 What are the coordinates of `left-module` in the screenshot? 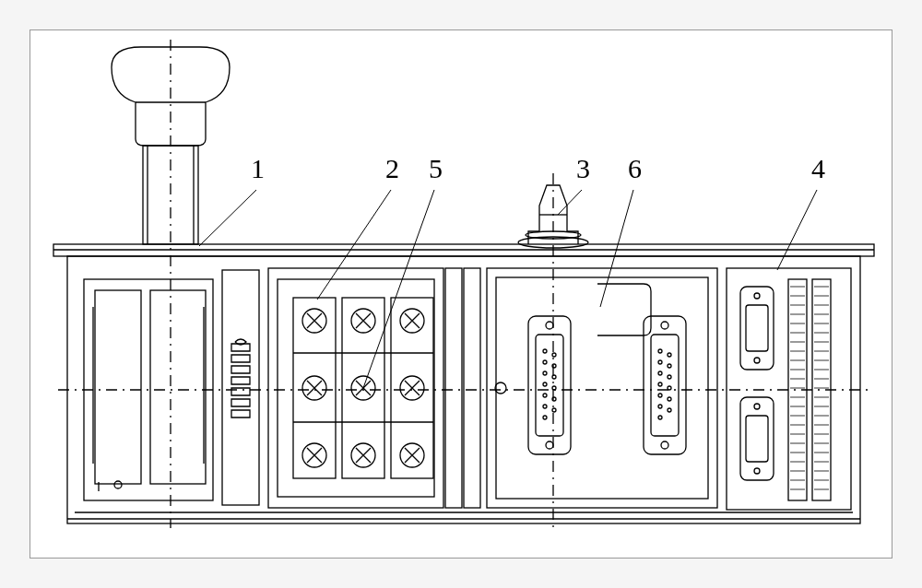 It's located at (148, 390).